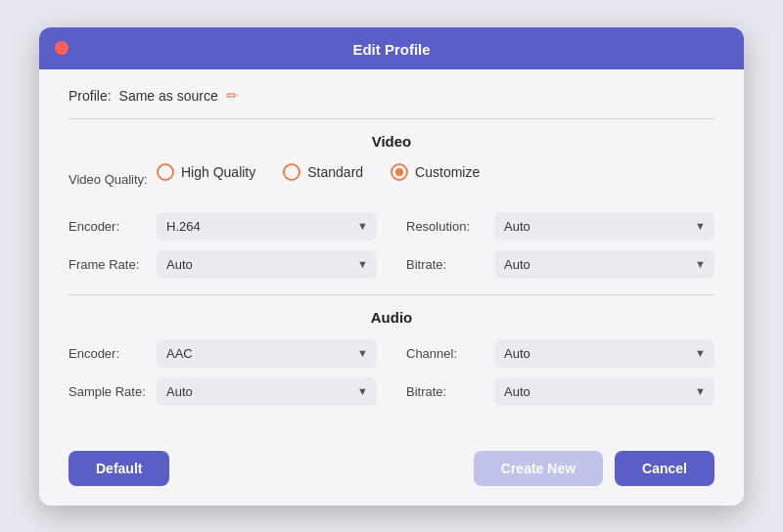 The width and height of the screenshot is (783, 532). I want to click on radio-circle-high, so click(165, 172).